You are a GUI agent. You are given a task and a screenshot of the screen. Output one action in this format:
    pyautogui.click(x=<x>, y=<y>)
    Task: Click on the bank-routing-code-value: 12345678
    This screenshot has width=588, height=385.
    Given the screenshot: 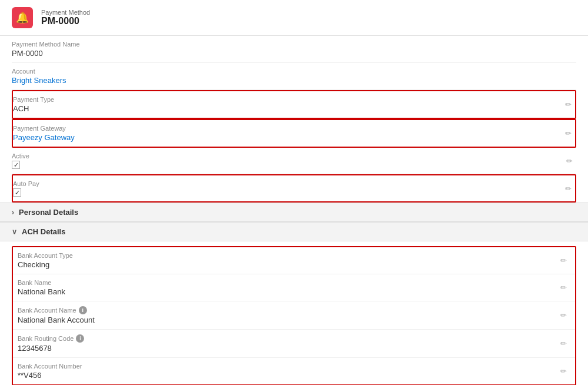 What is the action you would take?
    pyautogui.click(x=287, y=349)
    